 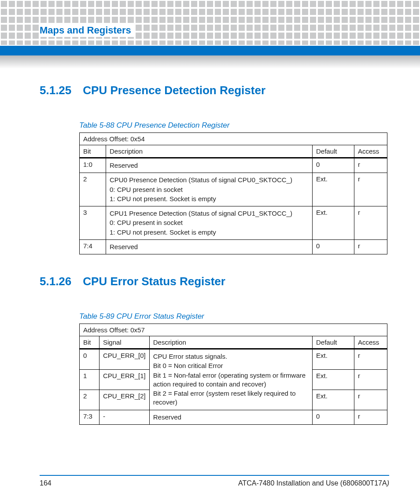 What do you see at coordinates (154, 282) in the screenshot?
I see `section-title: CPU Error Status Register` at bounding box center [154, 282].